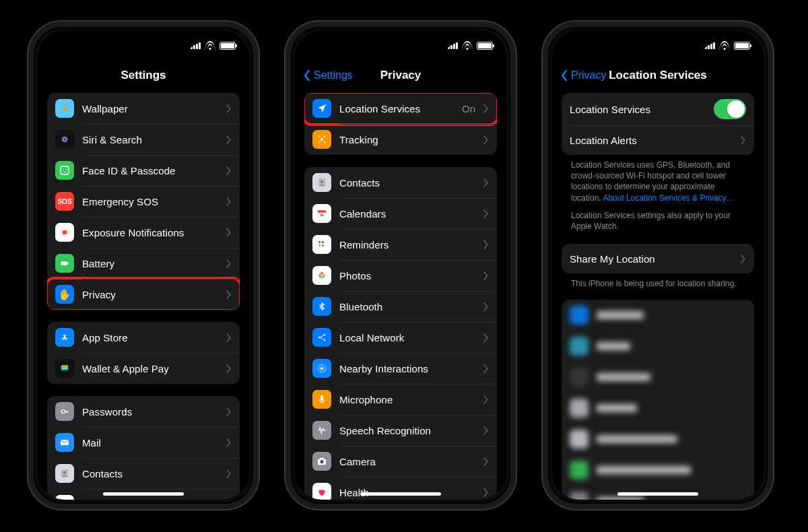 The image size is (808, 532). What do you see at coordinates (658, 140) in the screenshot?
I see `row-location-alerts: Location Alerts` at bounding box center [658, 140].